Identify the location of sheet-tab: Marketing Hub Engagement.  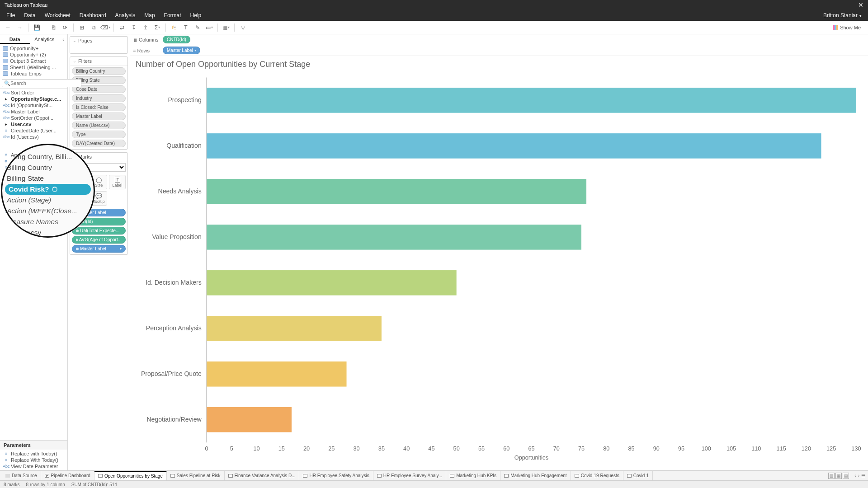
(536, 475).